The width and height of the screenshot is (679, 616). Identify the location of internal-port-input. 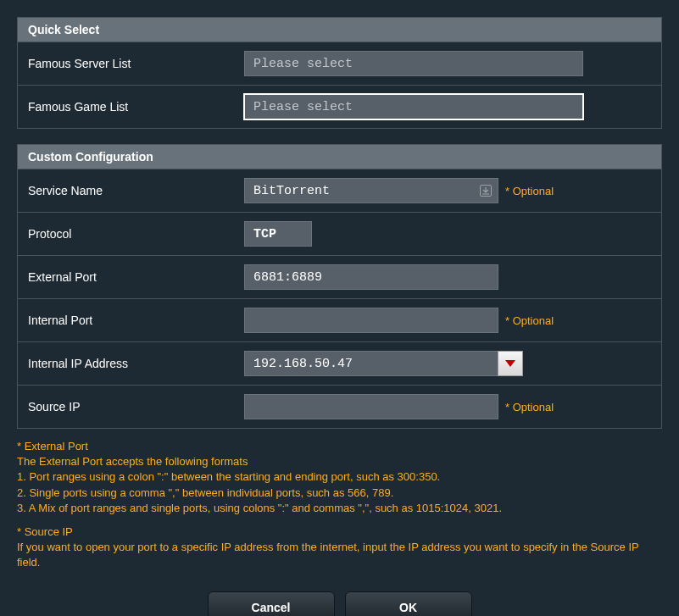
(371, 320).